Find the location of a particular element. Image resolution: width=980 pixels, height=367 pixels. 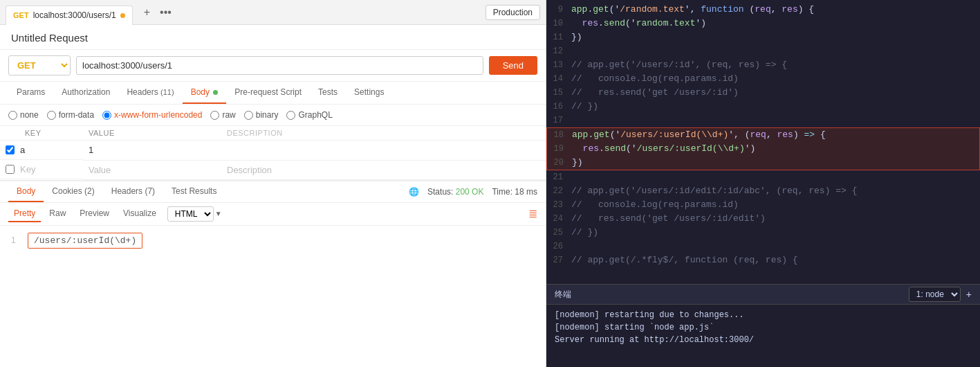

resp-tab-cookies: Cookies (2) is located at coordinates (73, 192).